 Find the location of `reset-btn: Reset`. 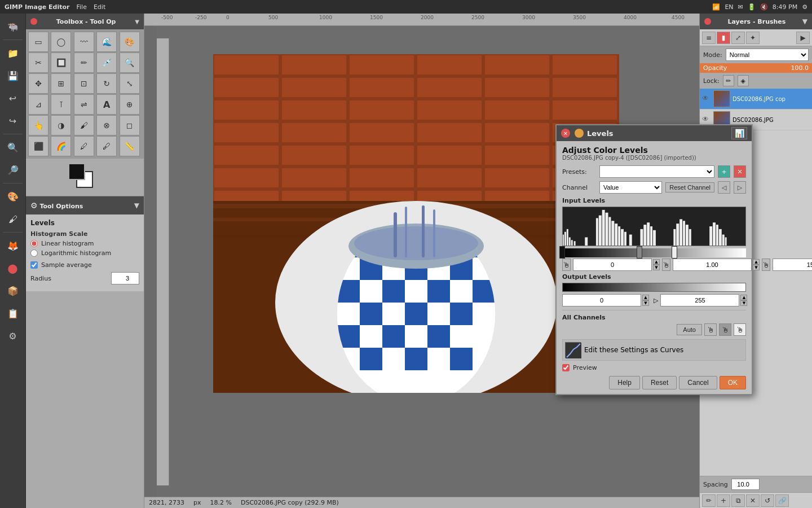

reset-btn: Reset is located at coordinates (660, 383).